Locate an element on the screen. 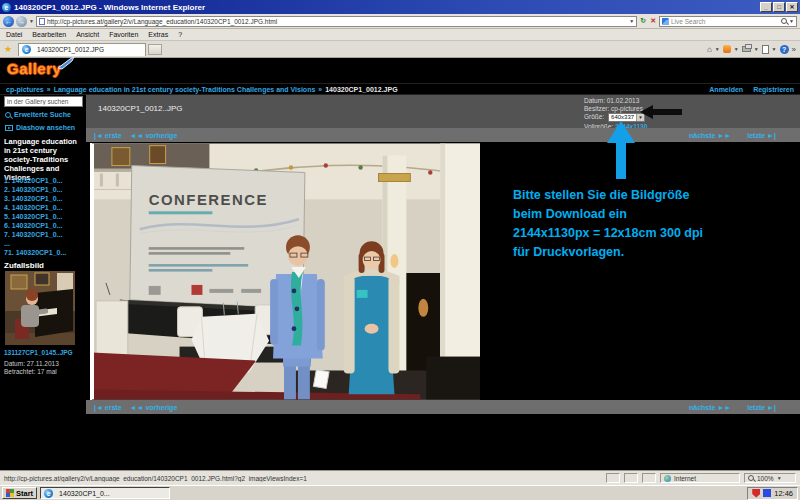 Image resolution: width=800 pixels, height=500 pixels. start-button: Start is located at coordinates (20, 493).